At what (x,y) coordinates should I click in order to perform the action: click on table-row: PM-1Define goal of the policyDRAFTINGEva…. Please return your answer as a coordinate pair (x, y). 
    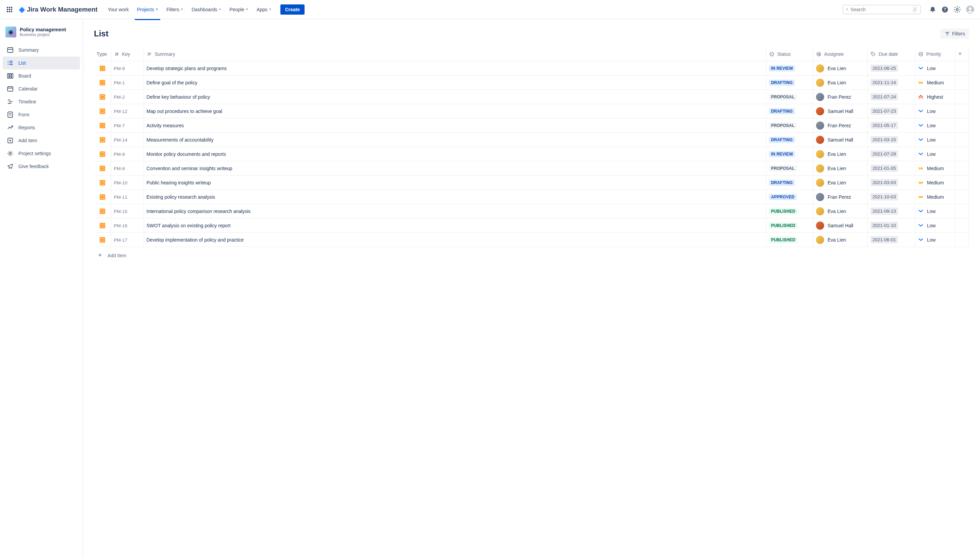
    Looking at the image, I should click on (532, 83).